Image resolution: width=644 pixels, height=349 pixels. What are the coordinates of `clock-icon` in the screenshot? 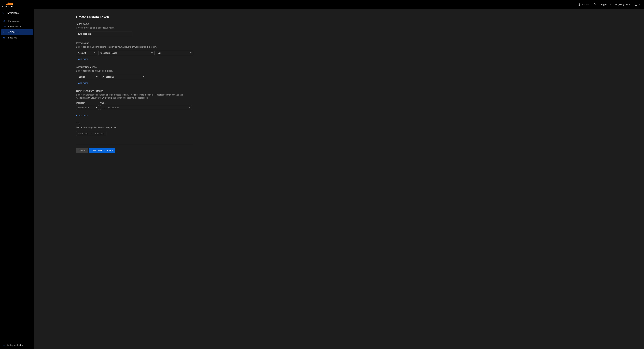 It's located at (4, 38).